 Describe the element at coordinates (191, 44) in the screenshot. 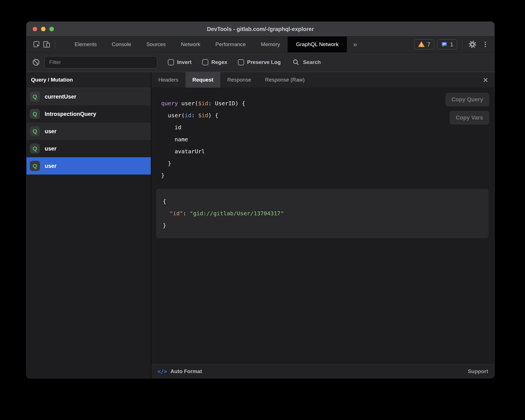

I see `tab-network: Network` at that location.